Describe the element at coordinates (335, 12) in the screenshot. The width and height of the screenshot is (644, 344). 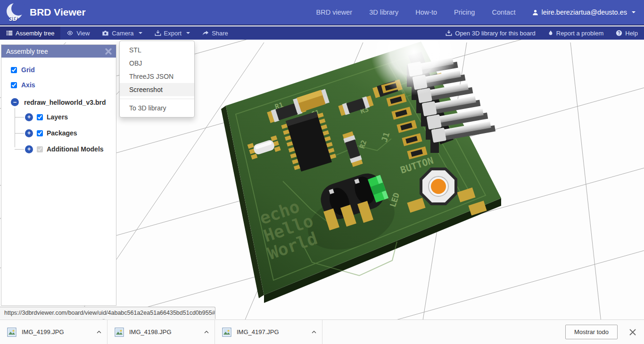
I see `nav-brd-viewer: BRD viewer` at that location.